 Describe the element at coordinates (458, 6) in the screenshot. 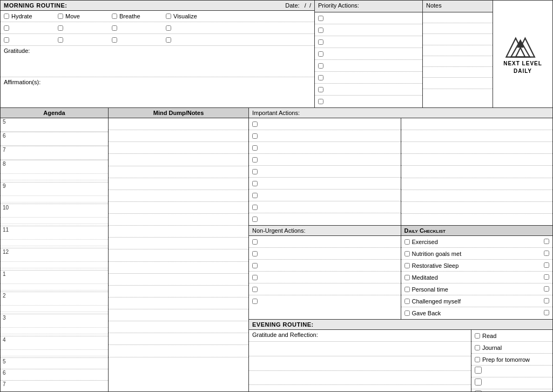

I see `notes-header: Notes` at that location.